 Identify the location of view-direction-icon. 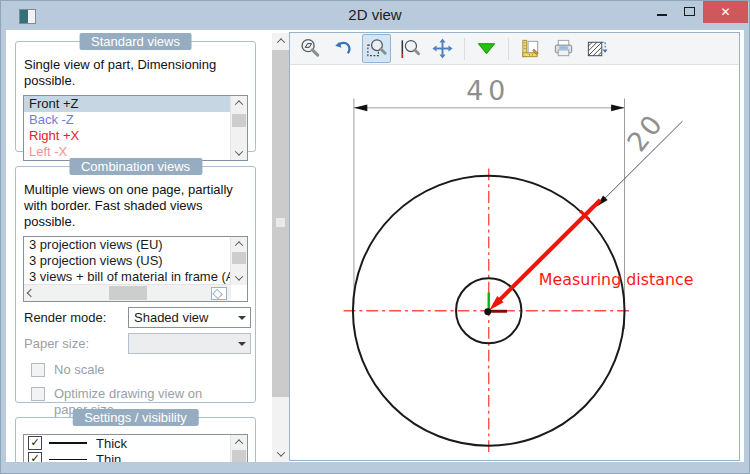
(486, 48).